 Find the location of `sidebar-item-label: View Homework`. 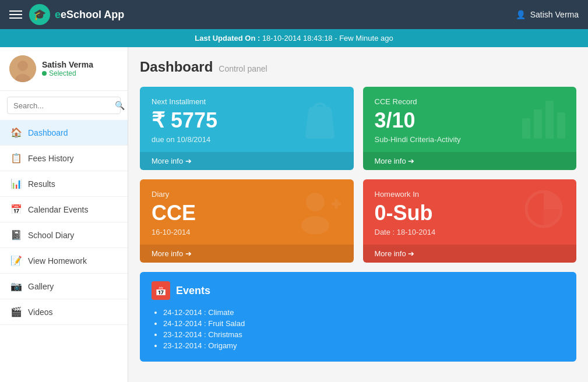

sidebar-item-label: View Homework is located at coordinates (57, 261).